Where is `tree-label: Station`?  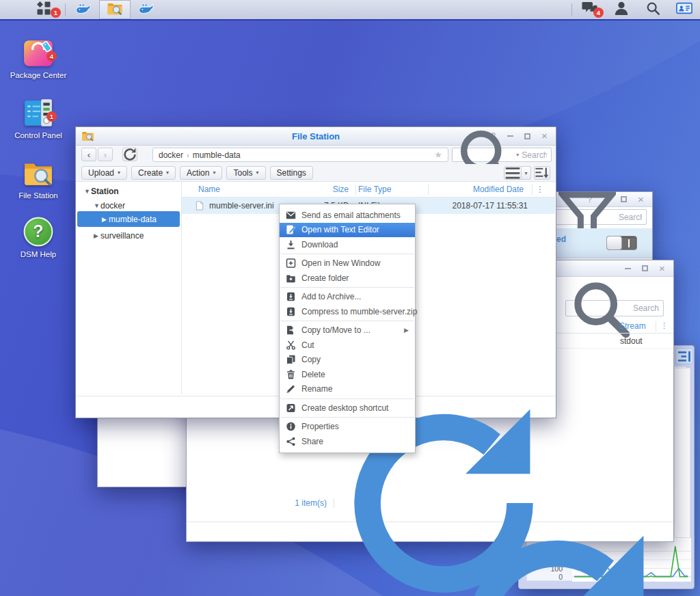 tree-label: Station is located at coordinates (105, 191).